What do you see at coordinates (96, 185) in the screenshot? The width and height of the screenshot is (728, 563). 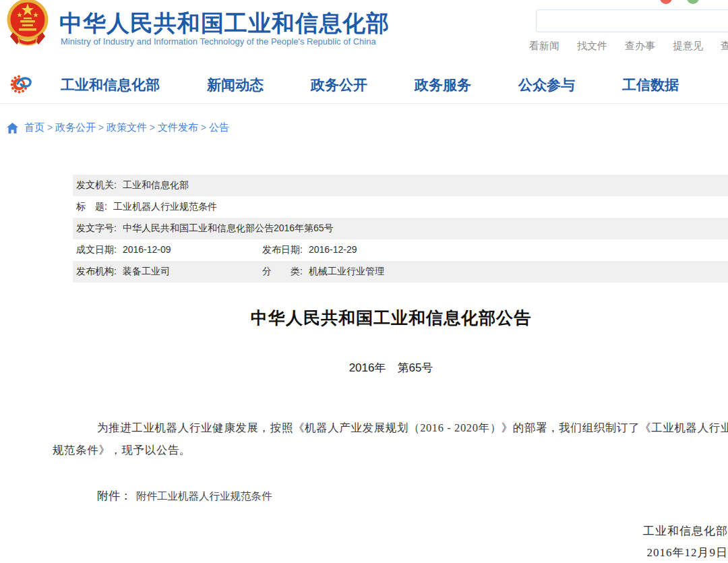 I see `meta-label: 发文机关:` at bounding box center [96, 185].